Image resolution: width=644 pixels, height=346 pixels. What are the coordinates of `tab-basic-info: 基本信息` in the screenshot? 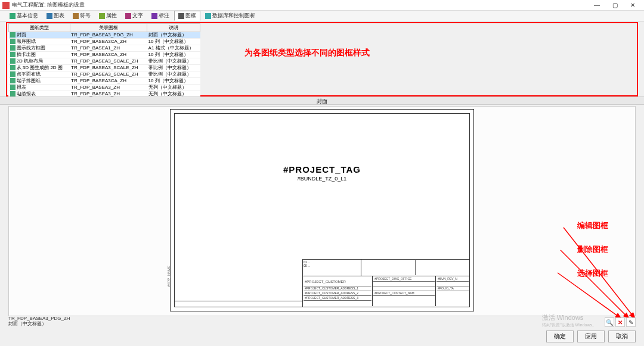 It's located at (24, 15).